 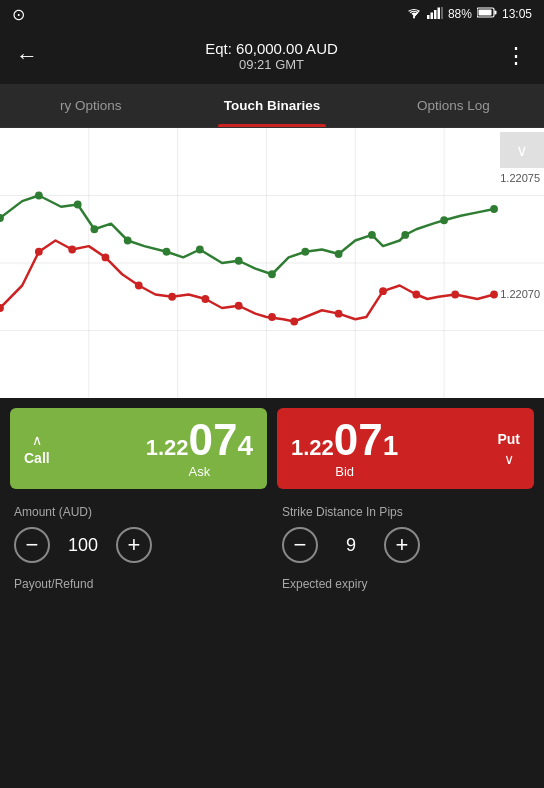 I want to click on put-down-arrow: ∨, so click(x=509, y=459).